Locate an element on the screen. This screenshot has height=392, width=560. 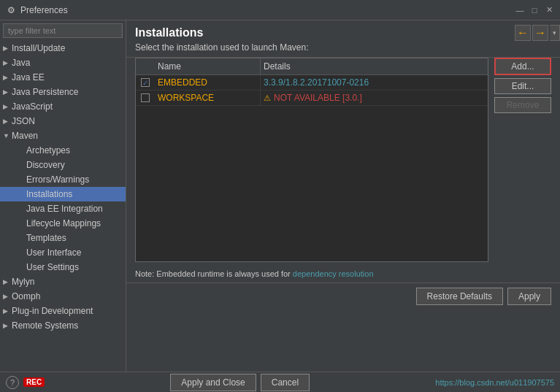
bottom-bar: Restore Defaults Apply is located at coordinates (343, 296).